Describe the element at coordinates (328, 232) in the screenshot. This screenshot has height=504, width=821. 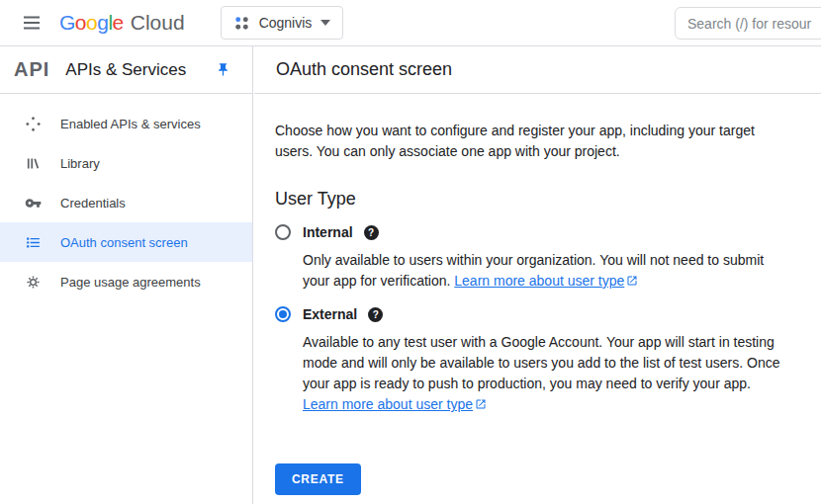
I see `internal-label: Internal` at that location.